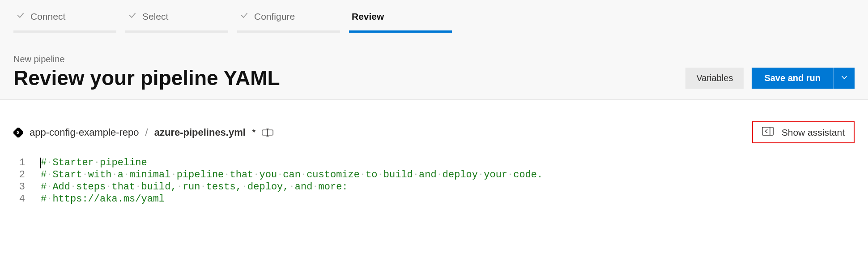 This screenshot has width=868, height=253. Describe the element at coordinates (804, 133) in the screenshot. I see `show-assistant-button: Show assistant` at that location.